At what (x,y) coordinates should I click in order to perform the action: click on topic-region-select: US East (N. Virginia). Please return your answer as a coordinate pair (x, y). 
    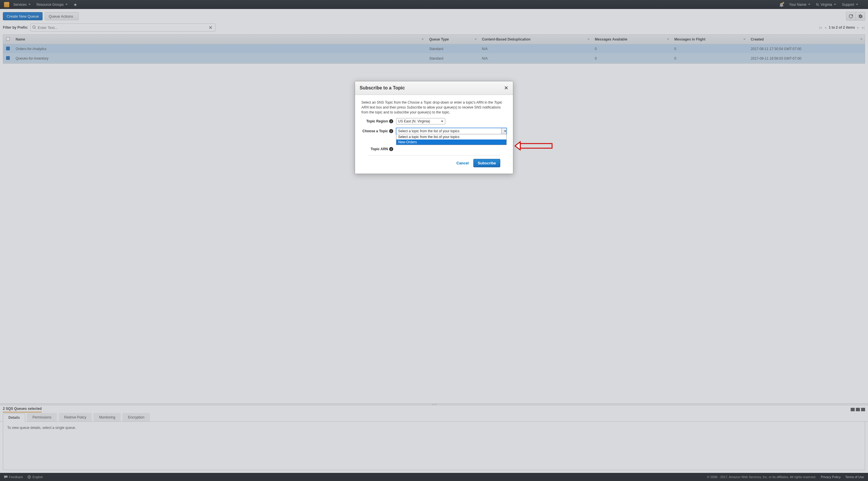
    Looking at the image, I should click on (421, 121).